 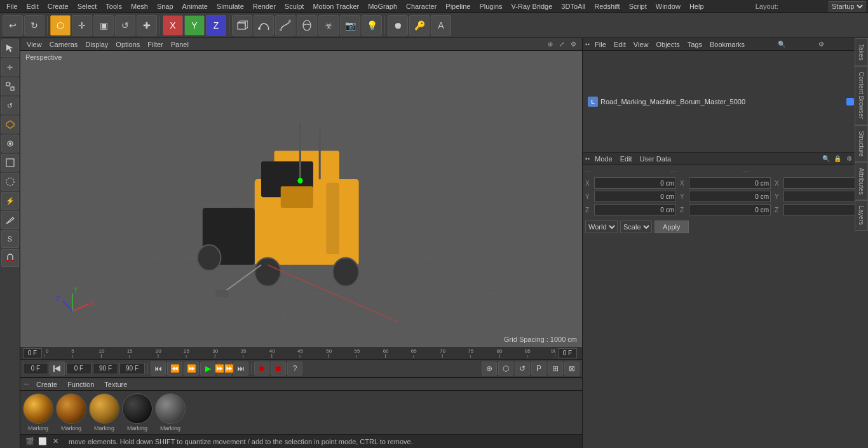 I want to click on menu-sculpt: Sculpt, so click(x=295, y=6).